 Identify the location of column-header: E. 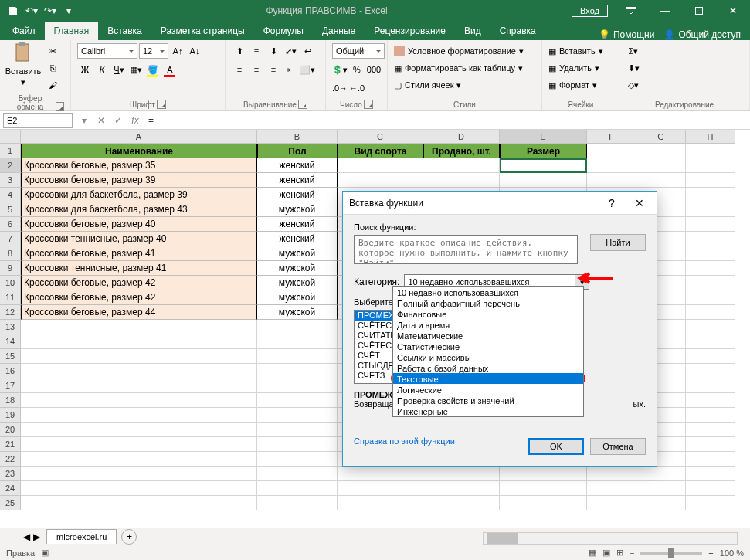
(544, 137).